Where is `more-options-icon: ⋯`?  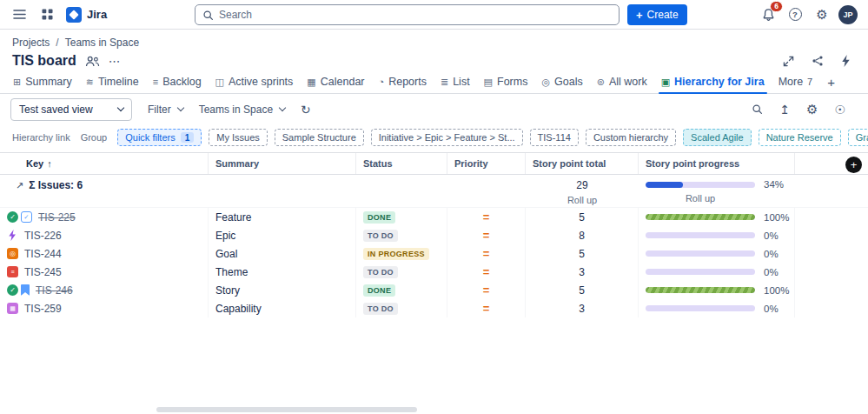 more-options-icon: ⋯ is located at coordinates (115, 61).